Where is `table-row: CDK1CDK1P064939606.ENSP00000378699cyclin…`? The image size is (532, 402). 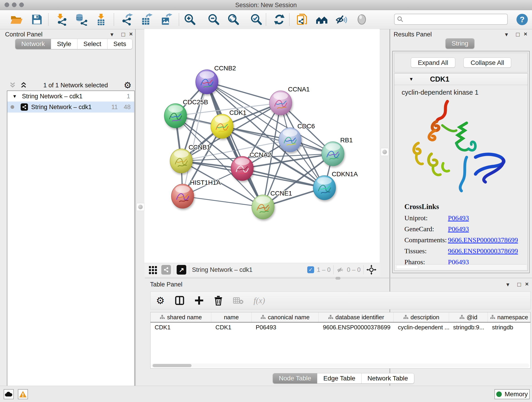
table-row: CDK1CDK1P064939606.ENSP00000378699cyclin… is located at coordinates (341, 327).